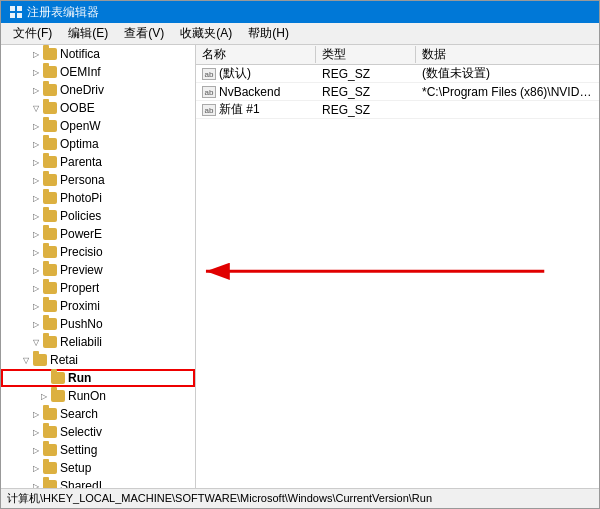 This screenshot has width=600, height=509. Describe the element at coordinates (98, 162) in the screenshot. I see `tree-item-parenta: ▷ Parenta` at that location.